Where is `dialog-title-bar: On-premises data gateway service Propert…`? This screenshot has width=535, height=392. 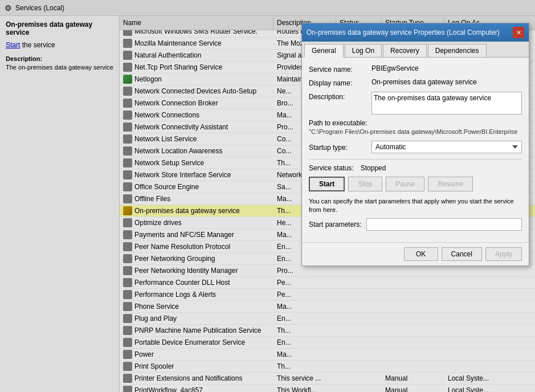 dialog-title-bar: On-premises data gateway service Propert… is located at coordinates (415, 32).